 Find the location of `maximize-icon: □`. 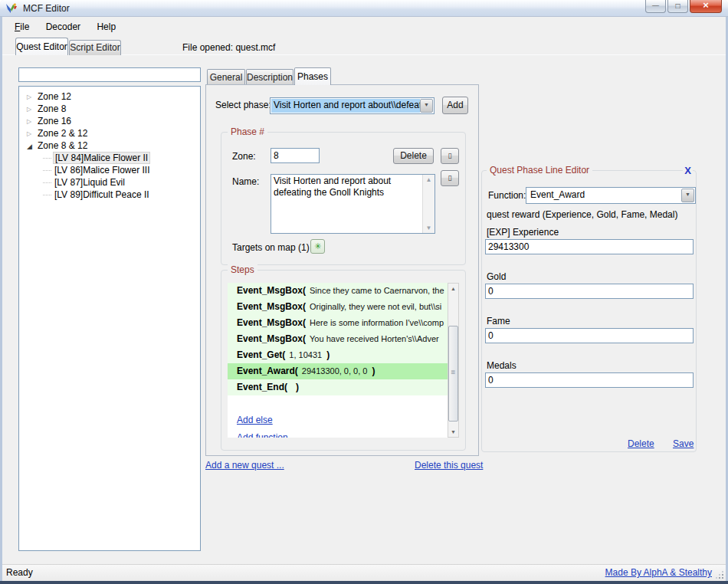

maximize-icon: □ is located at coordinates (677, 6).